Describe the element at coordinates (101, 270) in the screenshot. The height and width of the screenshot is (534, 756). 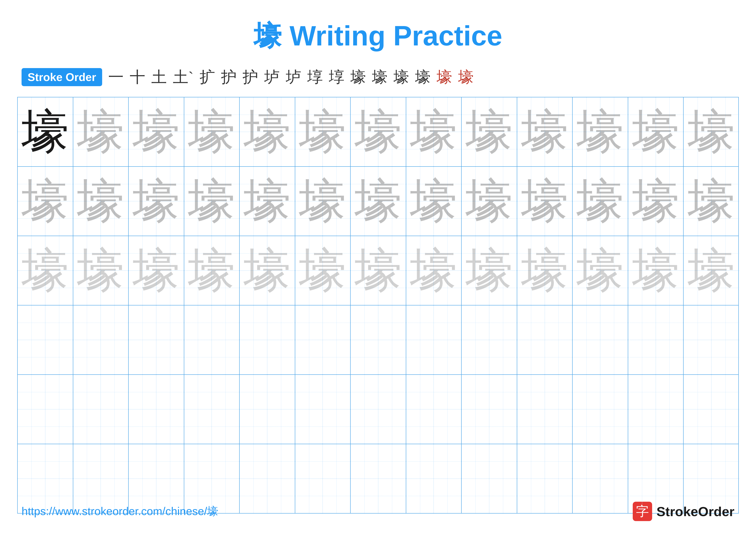
I see `grid-cell-r3-c2: 壕` at that location.